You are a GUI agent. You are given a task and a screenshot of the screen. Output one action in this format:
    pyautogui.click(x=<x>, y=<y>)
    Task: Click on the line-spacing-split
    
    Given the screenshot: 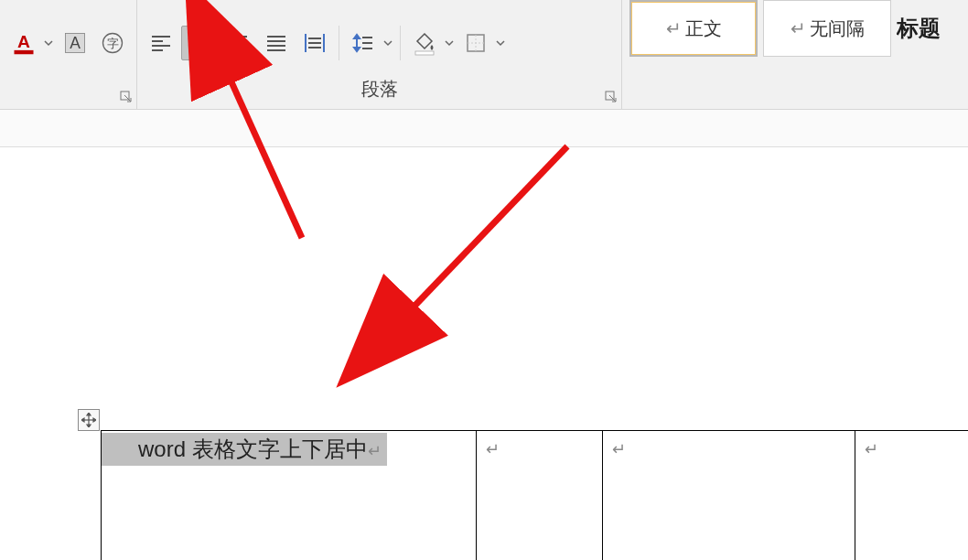 What is the action you would take?
    pyautogui.click(x=370, y=43)
    